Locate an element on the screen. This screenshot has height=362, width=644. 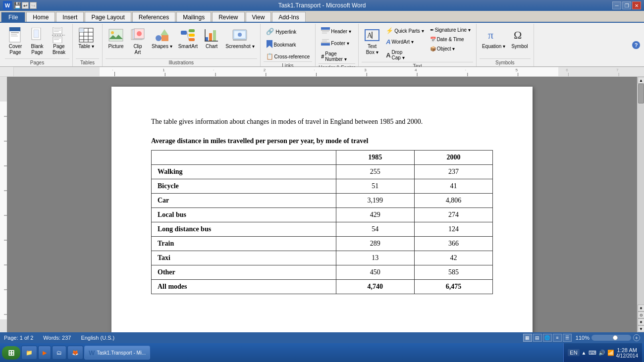
quick-access-redo: ↪ is located at coordinates (33, 5).